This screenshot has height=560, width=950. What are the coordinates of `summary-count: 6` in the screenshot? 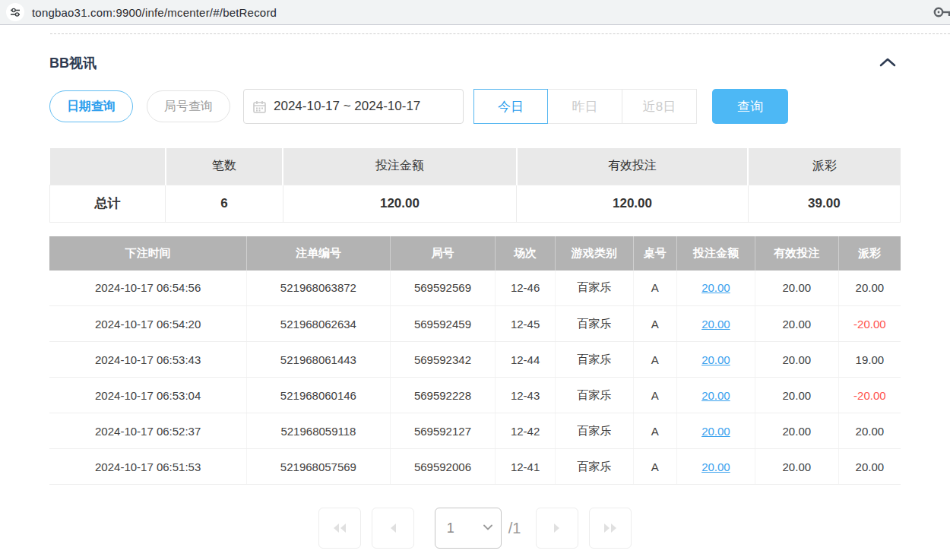 It's located at (224, 204).